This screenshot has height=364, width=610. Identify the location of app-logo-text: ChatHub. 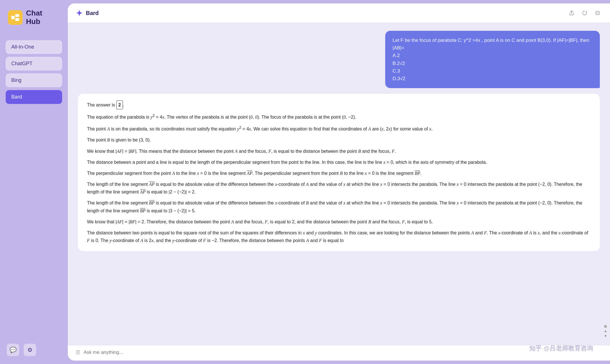
(34, 18).